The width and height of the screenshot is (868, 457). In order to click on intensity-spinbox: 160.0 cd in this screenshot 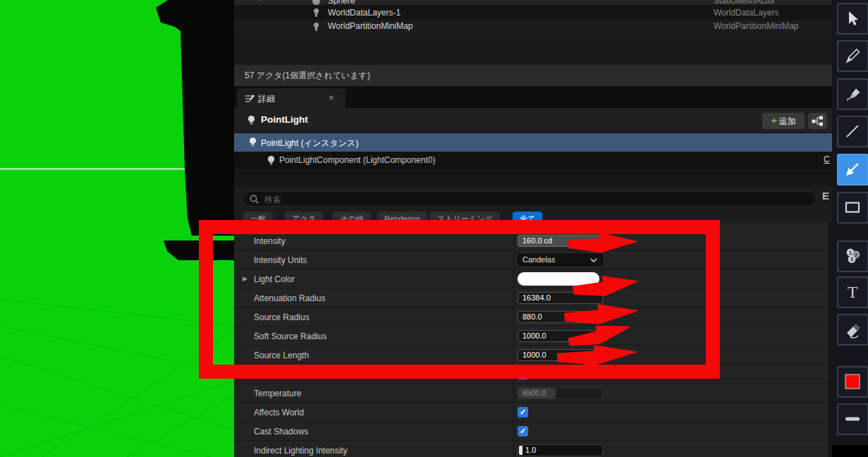, I will do `click(560, 241)`.